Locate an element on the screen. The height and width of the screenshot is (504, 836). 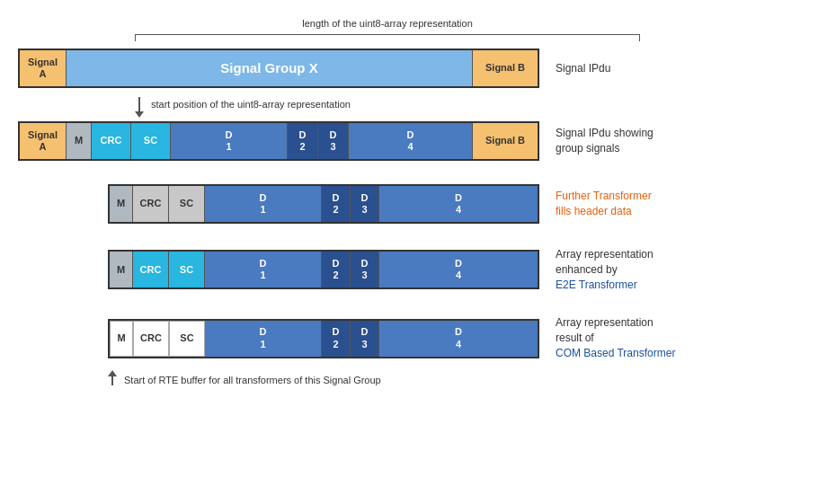
cell-signal-group-x: Signal Group X is located at coordinates (270, 68).